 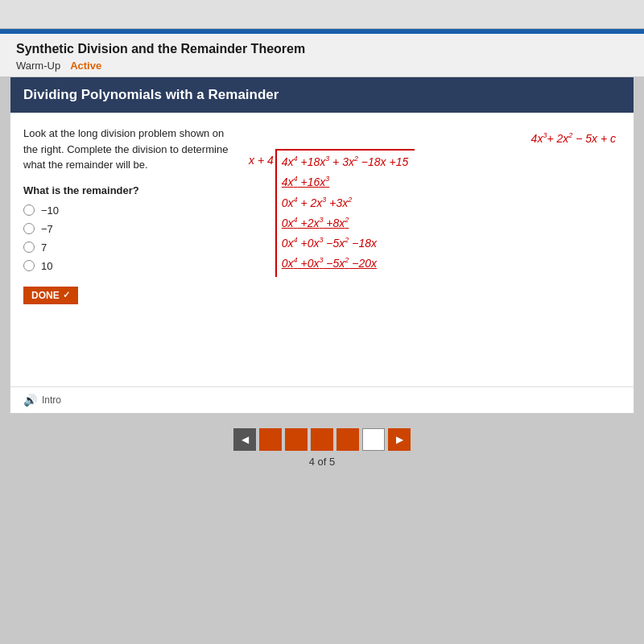 I want to click on intro-label: Intro, so click(x=52, y=400).